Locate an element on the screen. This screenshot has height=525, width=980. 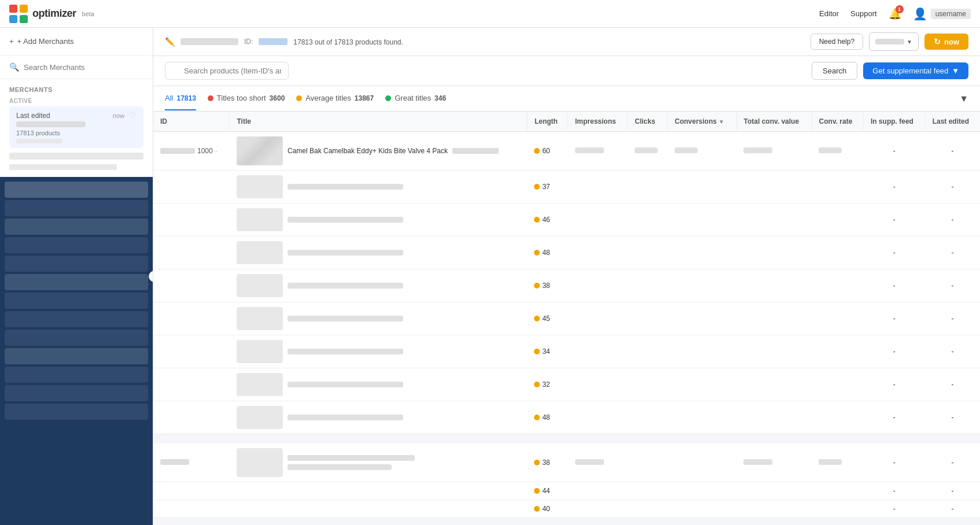
product-id-cell is located at coordinates (191, 417).